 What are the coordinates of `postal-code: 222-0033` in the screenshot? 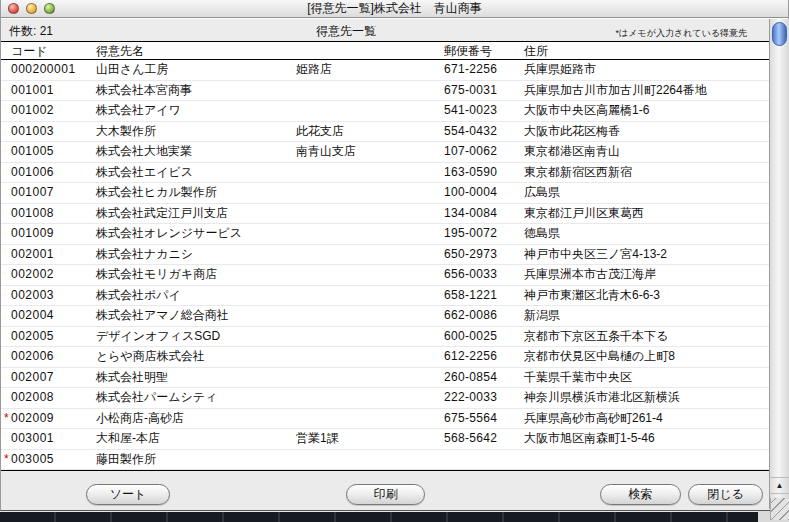 It's located at (470, 398).